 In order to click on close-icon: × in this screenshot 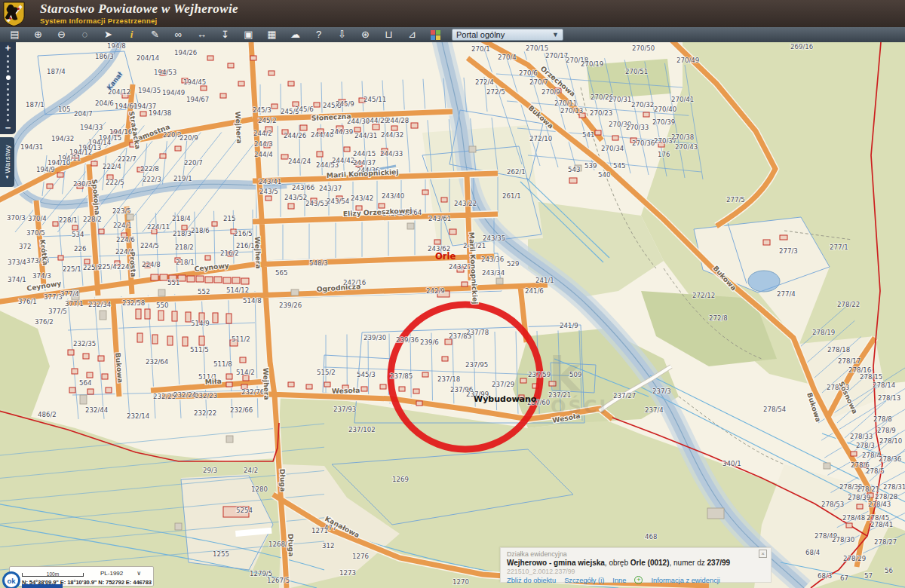, I will do `click(763, 553)`.